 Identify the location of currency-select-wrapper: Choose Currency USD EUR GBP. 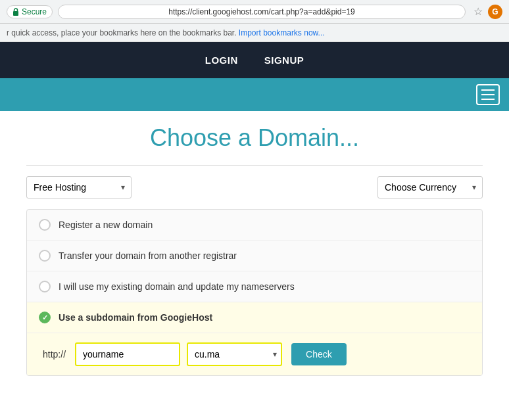
(430, 187).